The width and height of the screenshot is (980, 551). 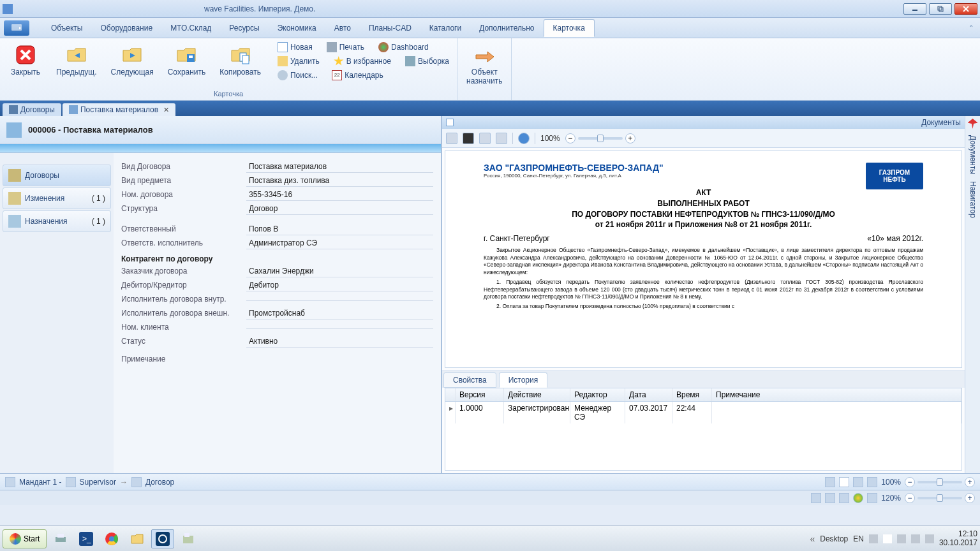 What do you see at coordinates (872, 498) in the screenshot?
I see `shell-ico5` at bounding box center [872, 498].